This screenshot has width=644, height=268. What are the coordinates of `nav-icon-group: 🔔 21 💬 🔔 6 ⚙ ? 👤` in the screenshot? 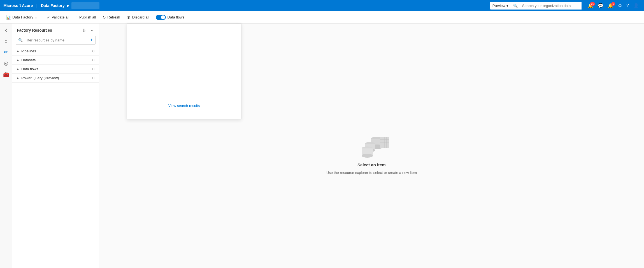 It's located at (613, 6).